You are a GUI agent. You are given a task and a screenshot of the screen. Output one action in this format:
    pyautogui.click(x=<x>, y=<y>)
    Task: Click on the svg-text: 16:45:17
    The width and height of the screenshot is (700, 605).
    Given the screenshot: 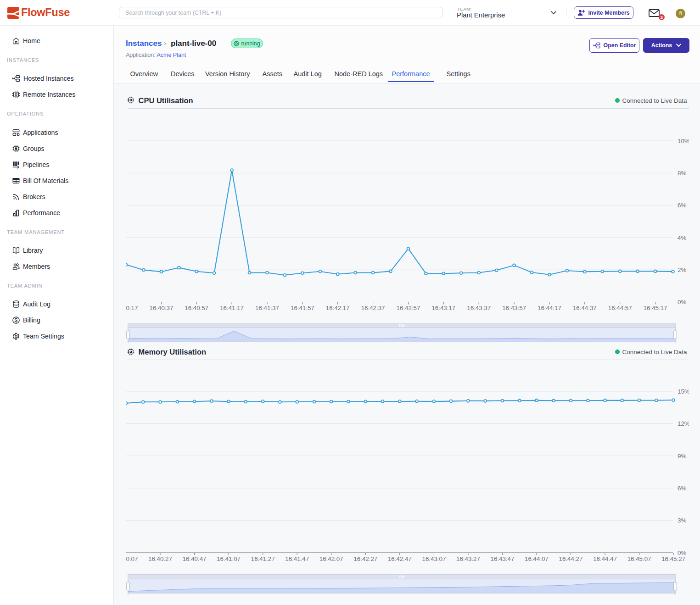 What is the action you would take?
    pyautogui.click(x=655, y=308)
    